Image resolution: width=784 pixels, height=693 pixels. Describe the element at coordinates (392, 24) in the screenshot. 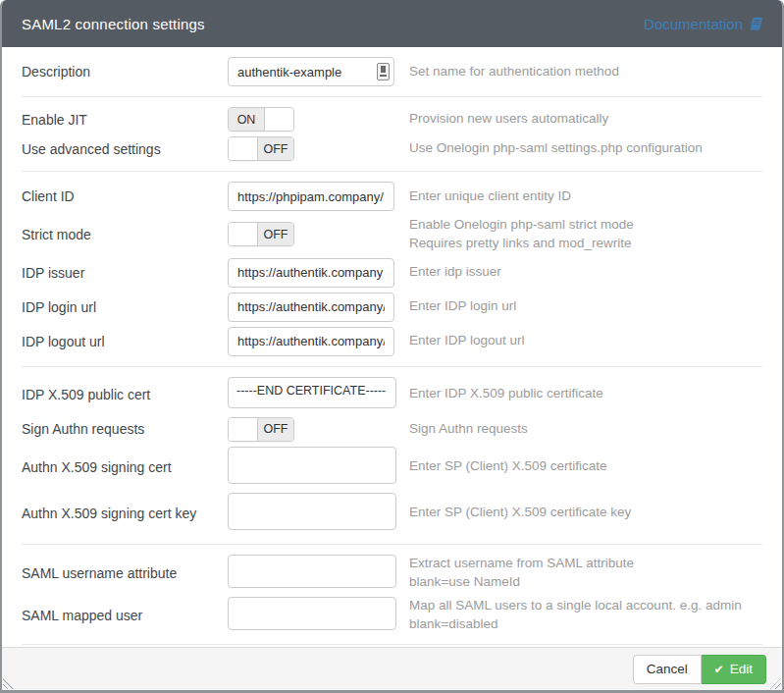

I see `modal-header: SAML2 connection settings Documentation` at that location.